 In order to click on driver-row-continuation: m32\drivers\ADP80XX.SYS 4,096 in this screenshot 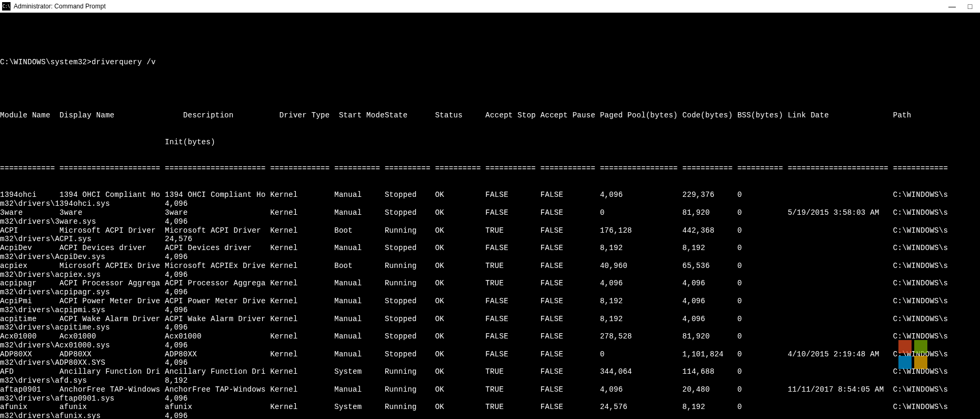, I will do `click(490, 363)`.